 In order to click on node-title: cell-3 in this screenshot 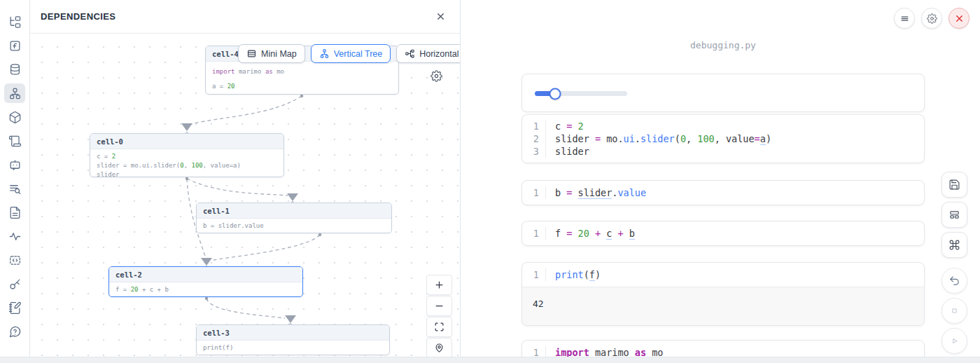, I will do `click(293, 333)`.